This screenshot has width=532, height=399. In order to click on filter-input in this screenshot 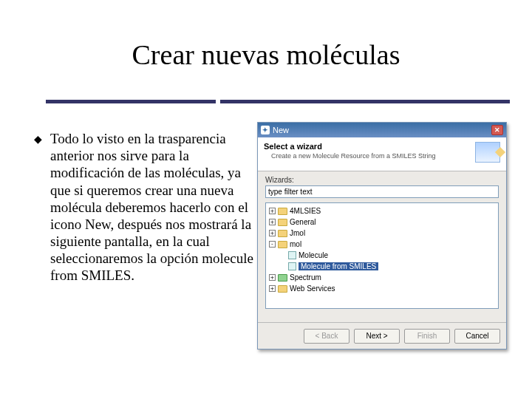, I will do `click(382, 192)`.